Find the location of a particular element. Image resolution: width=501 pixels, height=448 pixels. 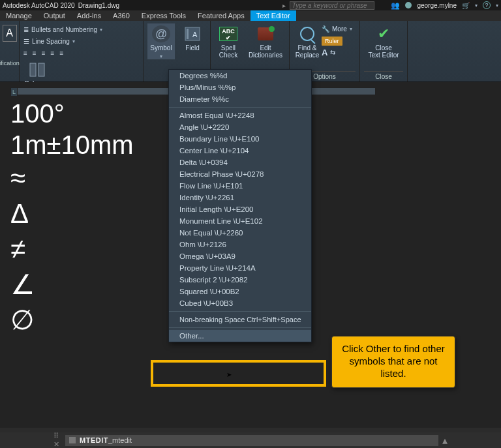

more-button: 🔧More▾ is located at coordinates (337, 29).